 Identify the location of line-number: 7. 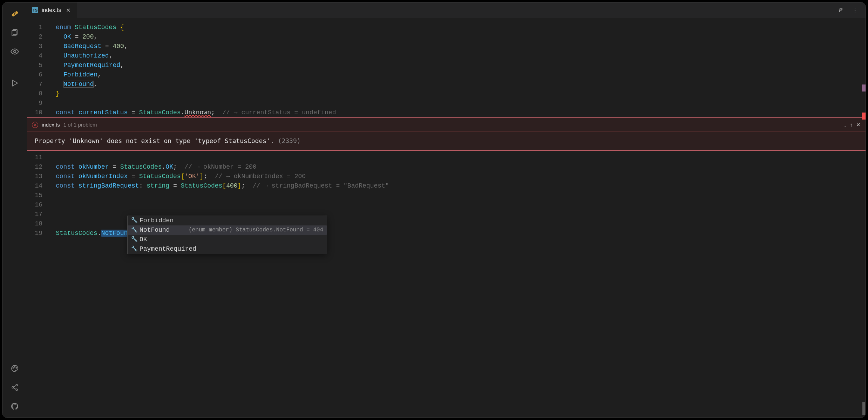
(39, 84).